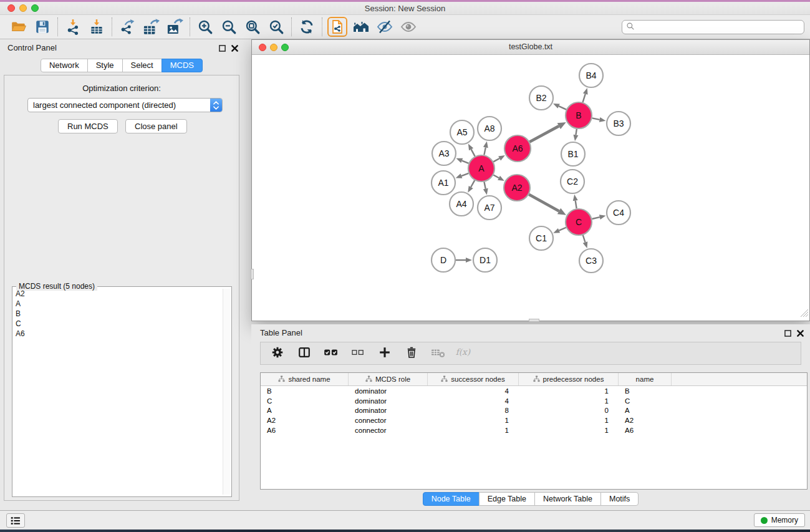  What do you see at coordinates (645, 379) in the screenshot?
I see `column-header-name: name` at bounding box center [645, 379].